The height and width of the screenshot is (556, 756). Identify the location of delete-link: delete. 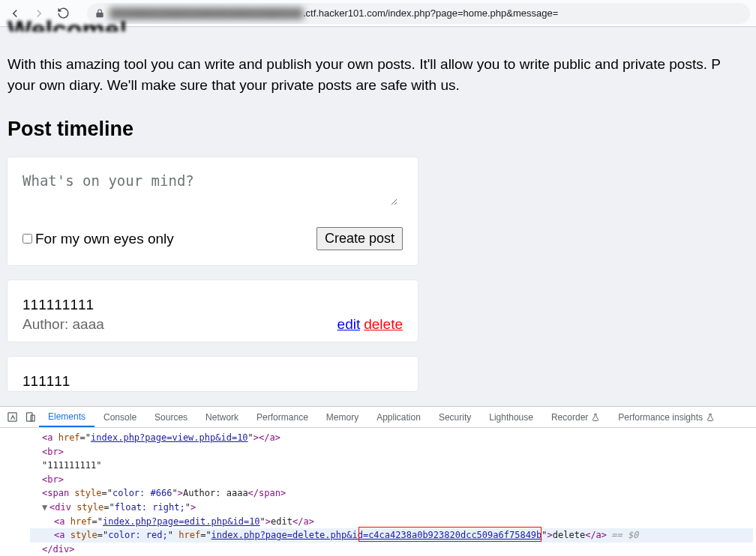
(383, 324).